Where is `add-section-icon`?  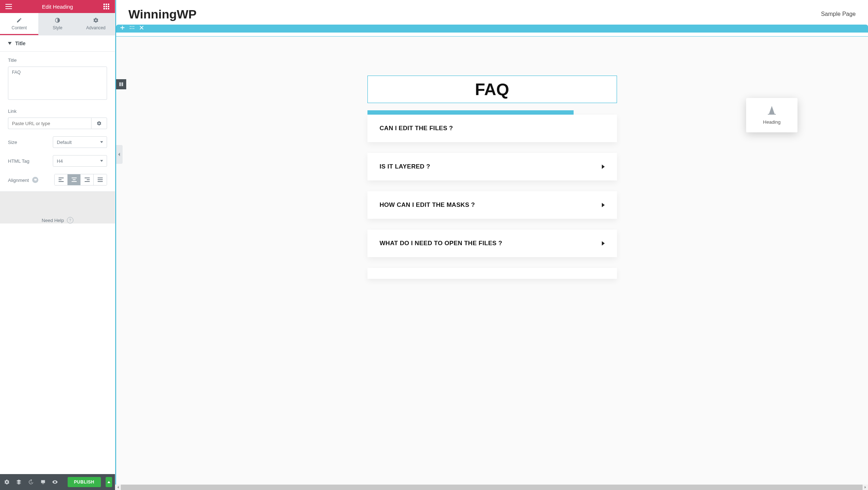
add-section-icon is located at coordinates (122, 29).